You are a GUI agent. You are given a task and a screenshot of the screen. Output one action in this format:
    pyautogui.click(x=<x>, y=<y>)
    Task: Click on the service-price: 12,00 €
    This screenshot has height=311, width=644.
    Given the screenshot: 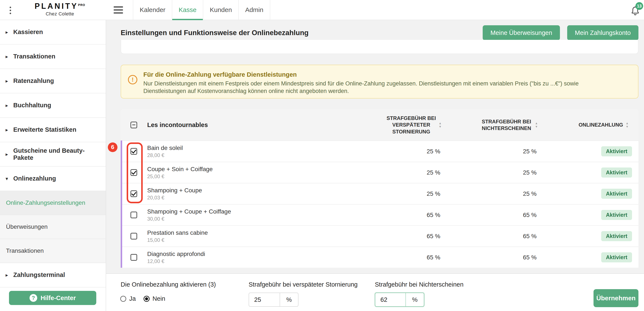 What is the action you would take?
    pyautogui.click(x=240, y=261)
    